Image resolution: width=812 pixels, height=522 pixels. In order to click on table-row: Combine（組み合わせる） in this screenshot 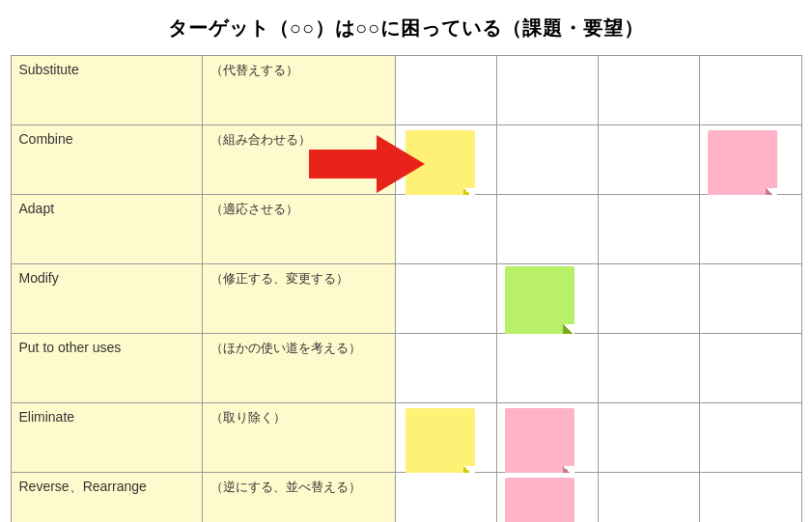, I will do `click(406, 160)`.